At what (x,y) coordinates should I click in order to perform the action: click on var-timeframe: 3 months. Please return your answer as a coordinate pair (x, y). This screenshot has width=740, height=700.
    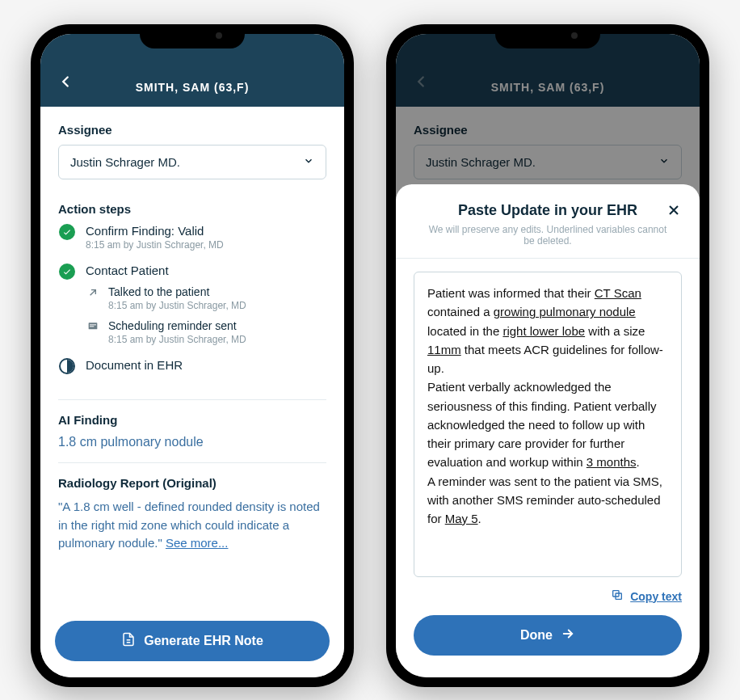
    Looking at the image, I should click on (612, 462).